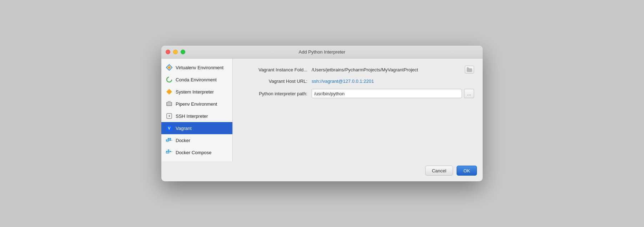 The image size is (644, 227). What do you see at coordinates (197, 110) in the screenshot?
I see `interpreter-sidebar: Virtualenv Environment Conda Environment…` at bounding box center [197, 110].